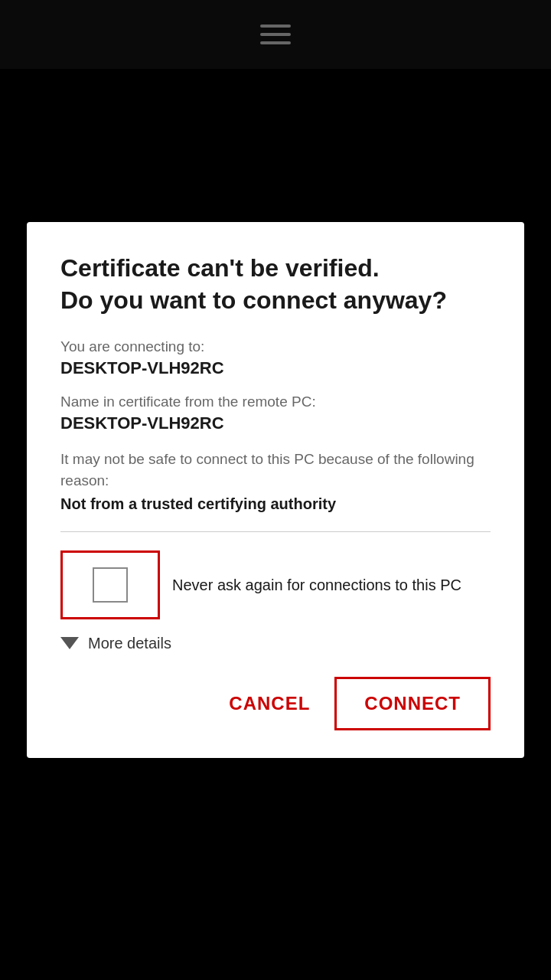 Image resolution: width=551 pixels, height=980 pixels. Describe the element at coordinates (276, 347) in the screenshot. I see `connecting-to-label: You are connecting to:` at that location.